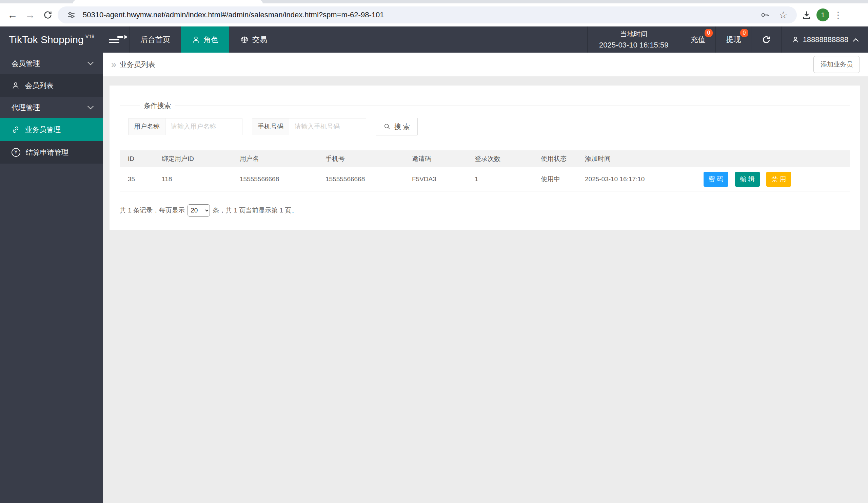  I want to click on local-time: 当地时间 2025-03-10 16:15:59, so click(634, 40).